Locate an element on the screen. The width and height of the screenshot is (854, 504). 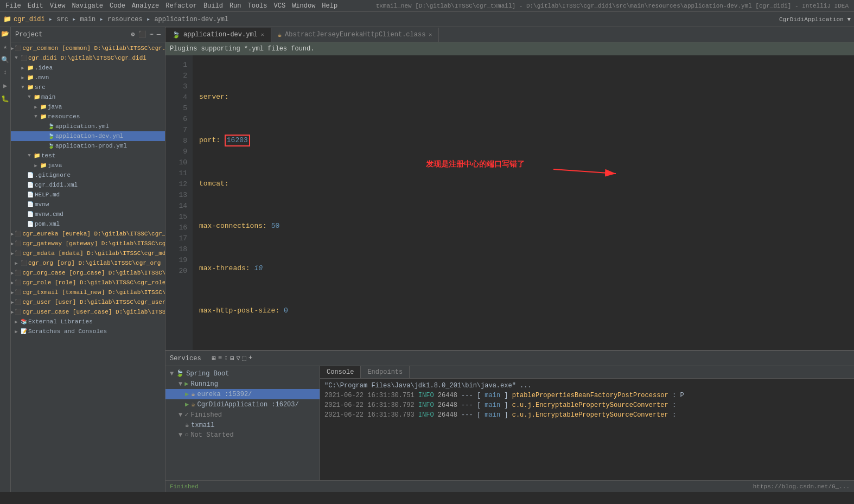
code-line-2: port: 16203 is located at coordinates (524, 141).